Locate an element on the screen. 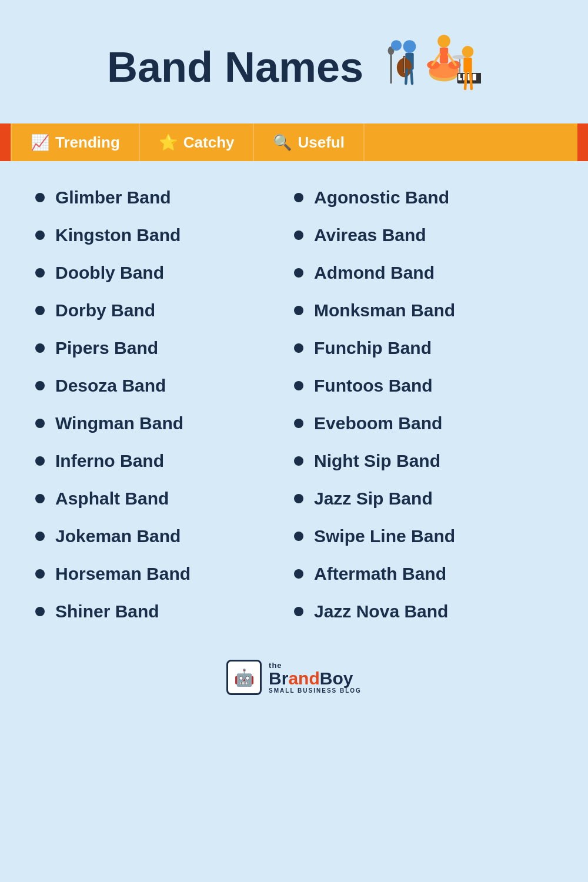  tab-accent-left is located at coordinates (5, 142).